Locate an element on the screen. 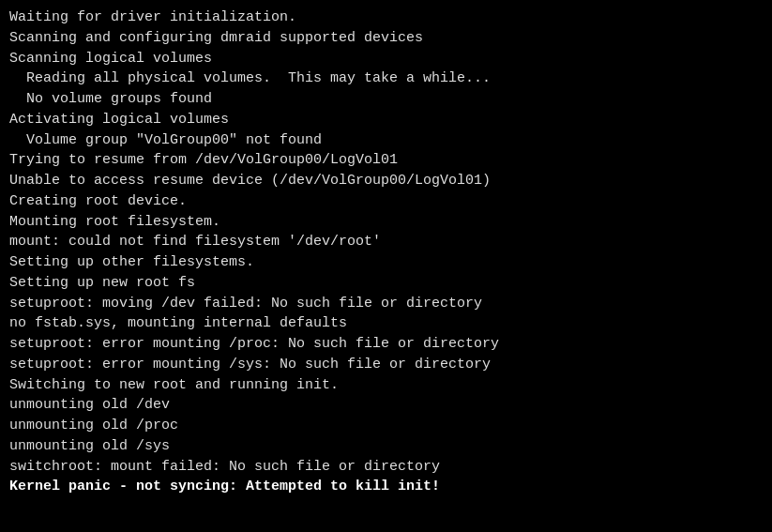  terminal-line: Waiting for driver initialization. is located at coordinates (386, 18).